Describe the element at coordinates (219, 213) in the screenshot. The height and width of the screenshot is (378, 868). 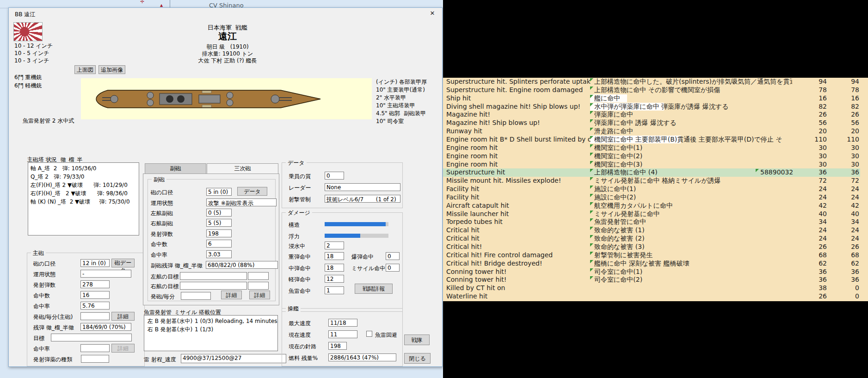
I see `secondary-gun-row-field: 0 (5)` at that location.